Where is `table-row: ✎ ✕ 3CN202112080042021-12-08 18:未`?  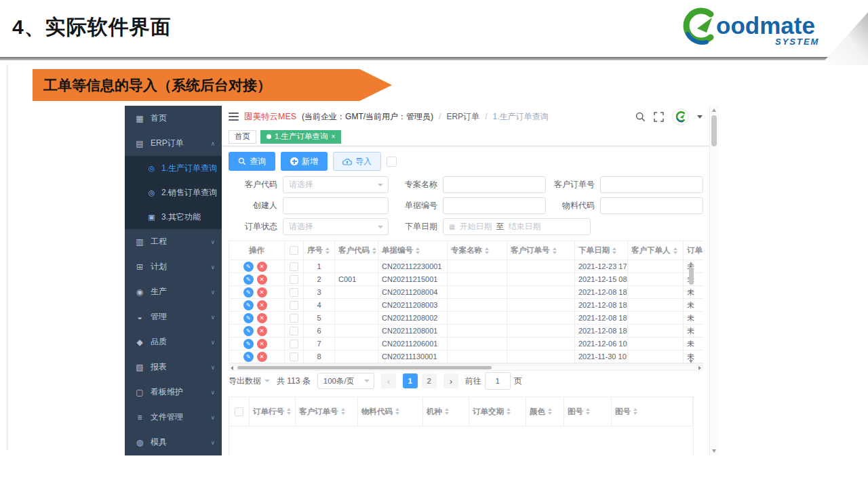 table-row: ✎ ✕ 3CN202112080042021-12-08 18:未 is located at coordinates (467, 293).